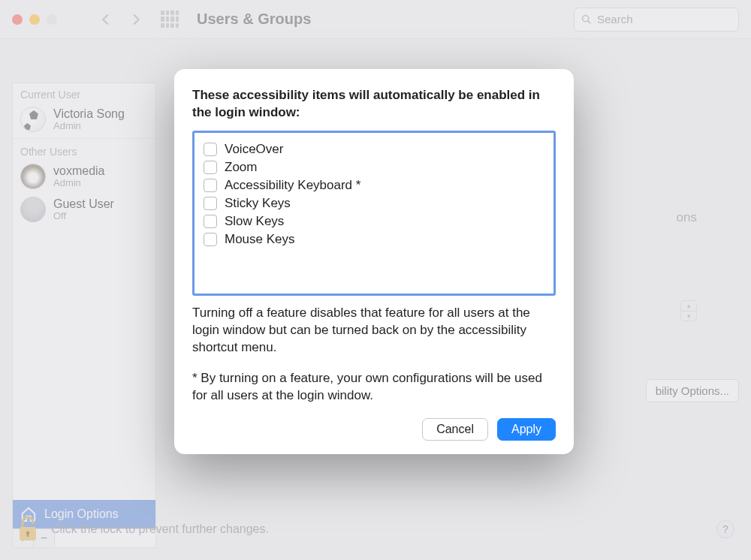 This screenshot has height=560, width=751. Describe the element at coordinates (293, 185) in the screenshot. I see `checkbox-label: Accessibility Keyboard *` at that location.